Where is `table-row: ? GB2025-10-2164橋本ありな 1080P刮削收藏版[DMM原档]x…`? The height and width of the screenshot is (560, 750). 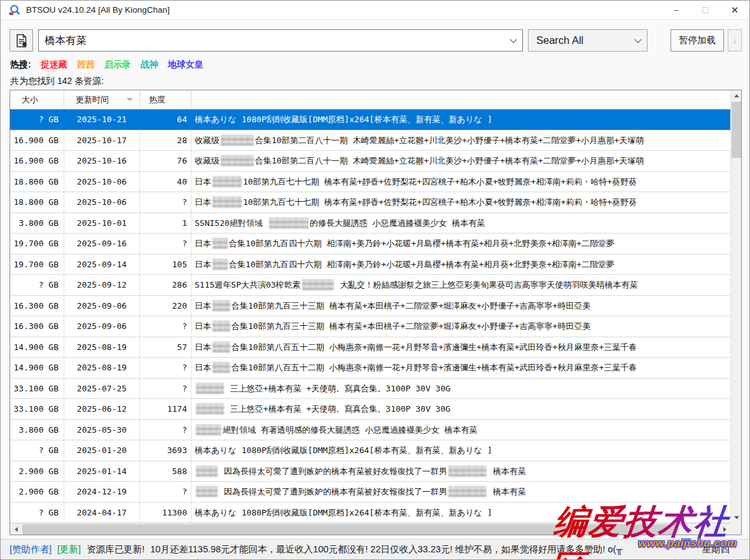 table-row: ? GB2025-10-2164橋本ありな 1080P刮削收藏版[DMM原档]x… is located at coordinates (370, 120).